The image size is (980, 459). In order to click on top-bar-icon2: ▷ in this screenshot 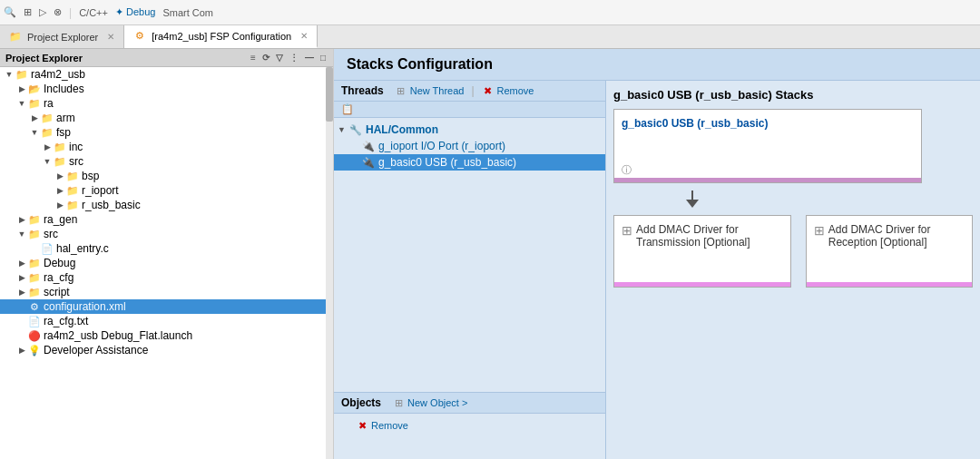, I will do `click(43, 13)`.